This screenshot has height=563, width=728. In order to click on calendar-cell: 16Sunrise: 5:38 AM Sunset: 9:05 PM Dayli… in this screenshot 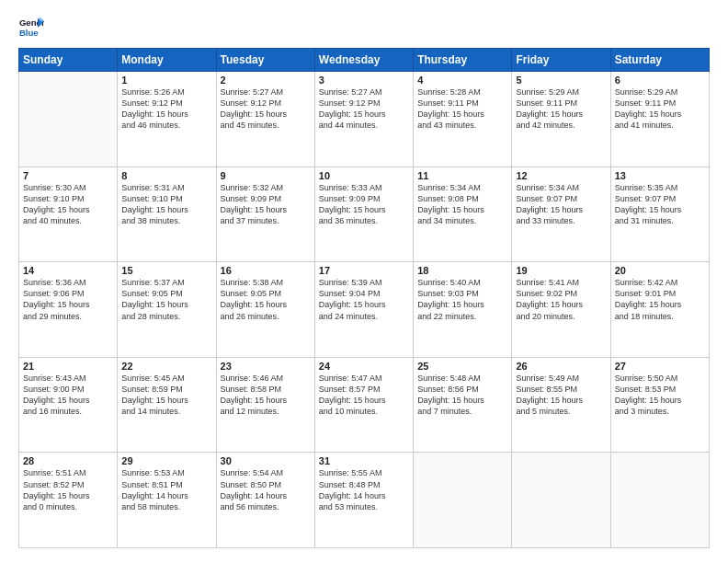, I will do `click(265, 310)`.